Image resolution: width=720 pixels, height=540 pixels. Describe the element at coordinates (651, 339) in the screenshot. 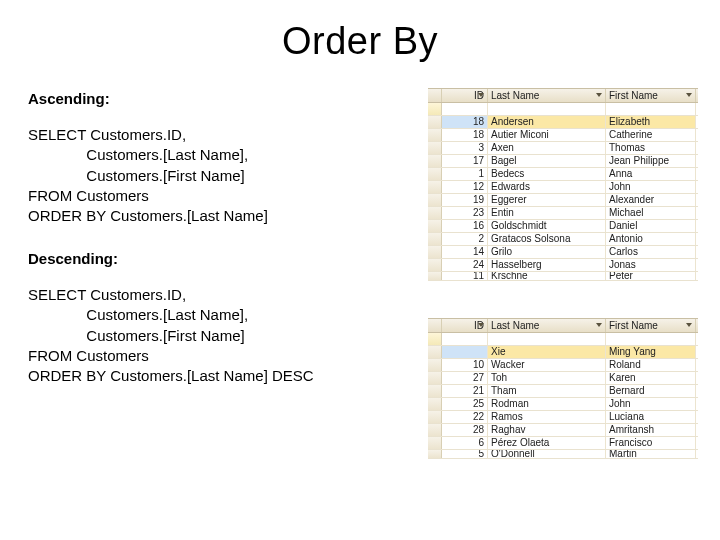

I see `cell-firstname` at that location.